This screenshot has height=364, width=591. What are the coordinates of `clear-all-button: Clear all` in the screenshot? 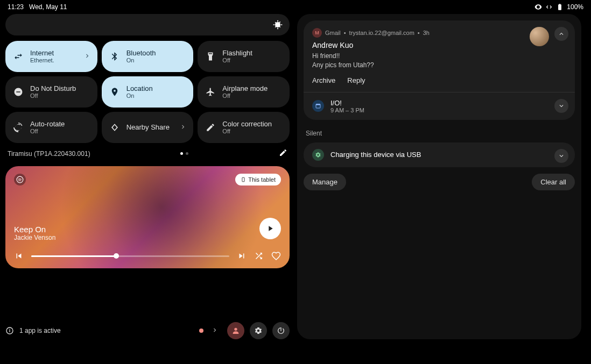 It's located at (553, 182).